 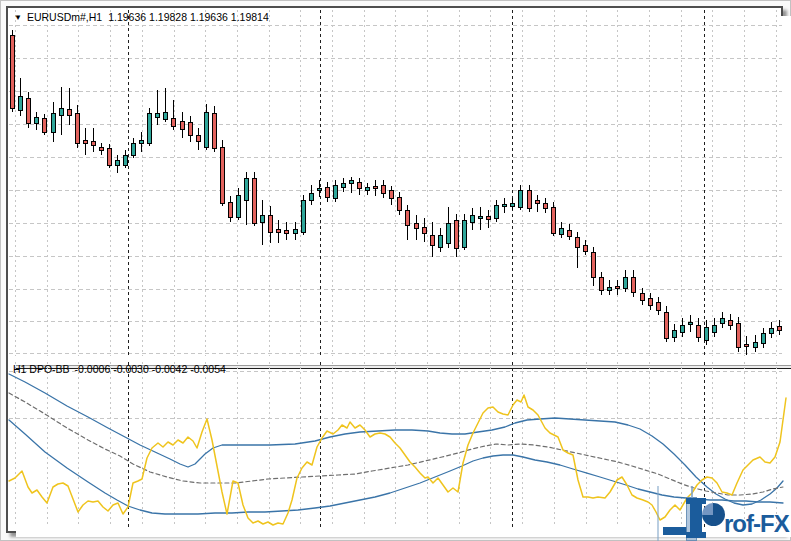 I want to click on indicator-name: H1 DPO-BB, so click(x=42, y=369).